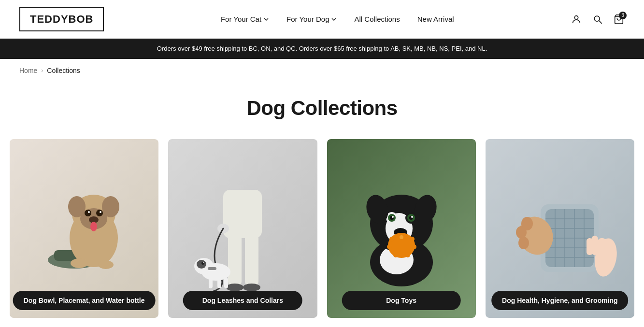 The image size is (644, 327). I want to click on collection-card-dog-health: Dog Health, Hygiene, and Grooming, so click(560, 228).